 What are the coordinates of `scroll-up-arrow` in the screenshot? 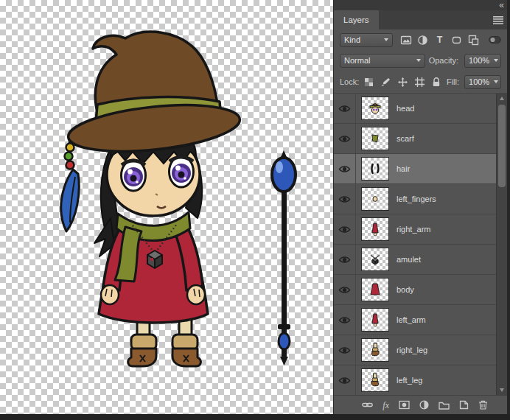 It's located at (502, 99).